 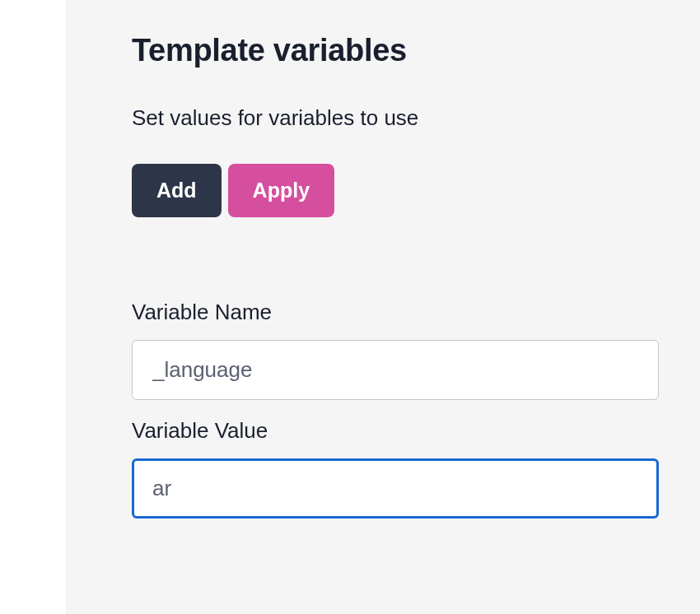 I want to click on variable-name-label: Variable Name, so click(x=395, y=313).